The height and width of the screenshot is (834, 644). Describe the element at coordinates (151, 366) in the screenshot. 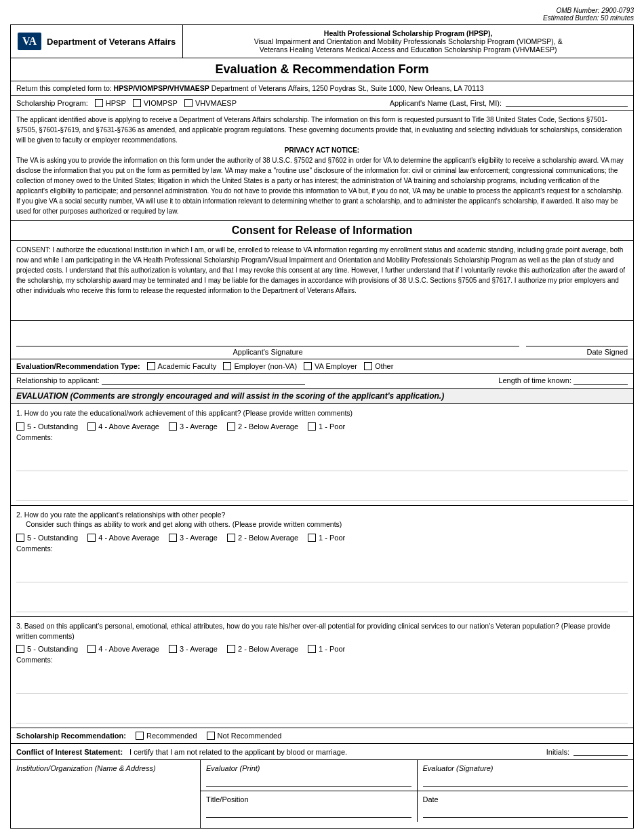

I see `academic-faculty-checkbox` at that location.